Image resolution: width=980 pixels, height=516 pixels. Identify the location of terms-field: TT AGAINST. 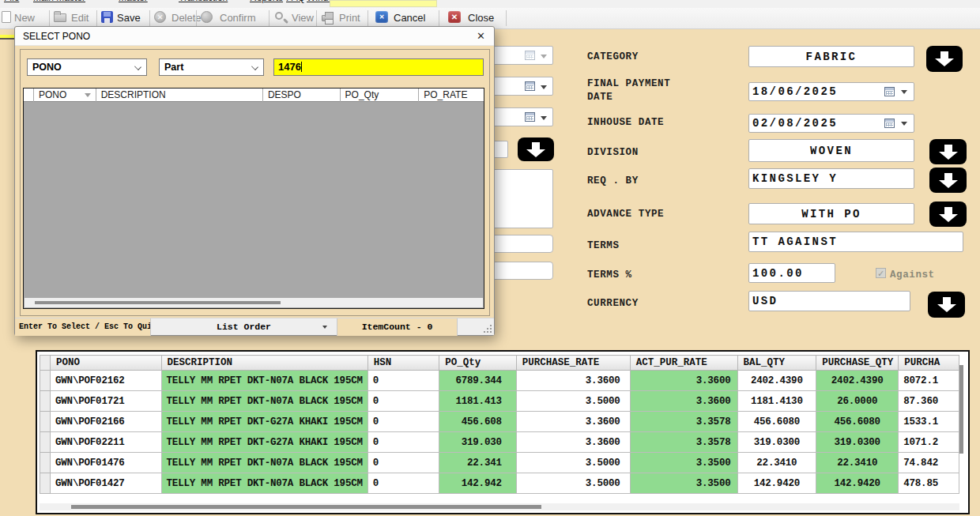
(856, 242).